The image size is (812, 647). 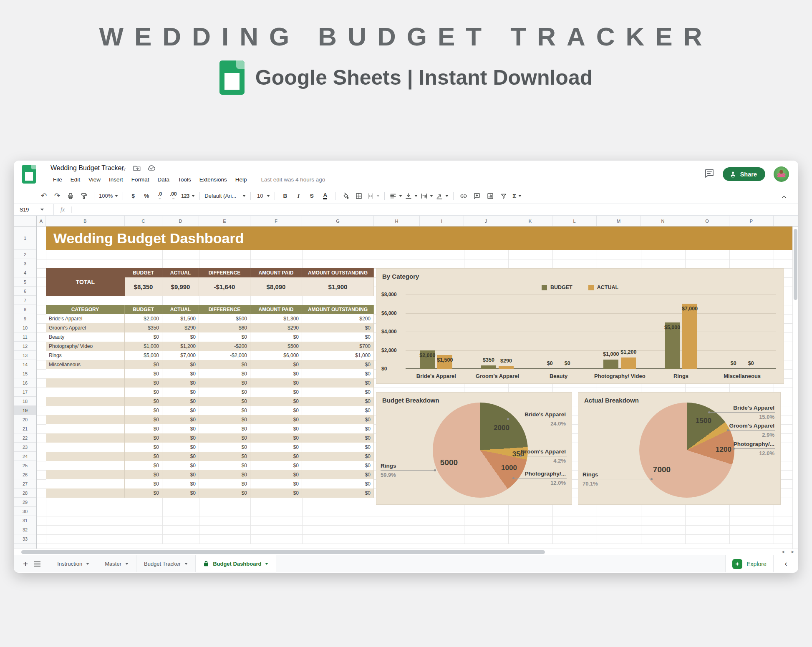 What do you see at coordinates (151, 169) in the screenshot?
I see `cloud-status-icon` at bounding box center [151, 169].